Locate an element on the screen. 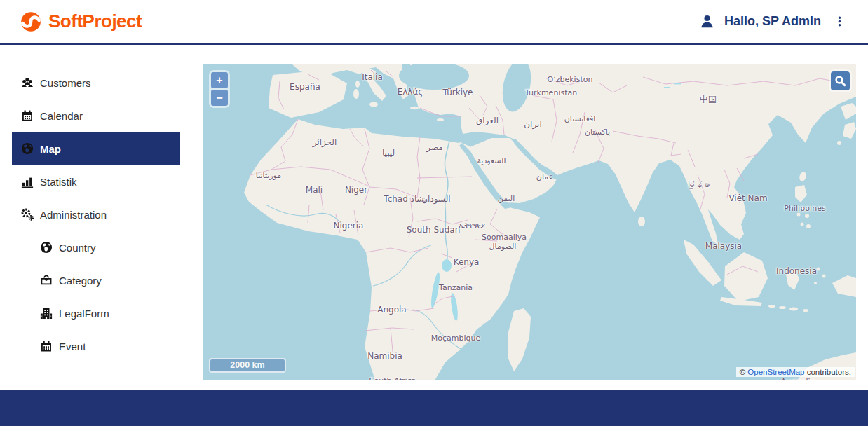 The image size is (868, 426). map-country-label: မြန်မာ is located at coordinates (698, 185).